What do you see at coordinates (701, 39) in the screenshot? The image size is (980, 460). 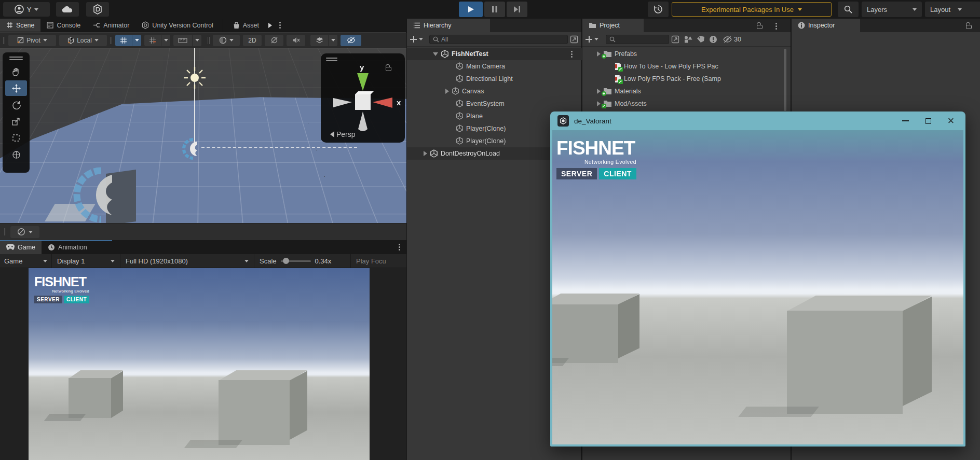 I see `search-by-label-button` at bounding box center [701, 39].